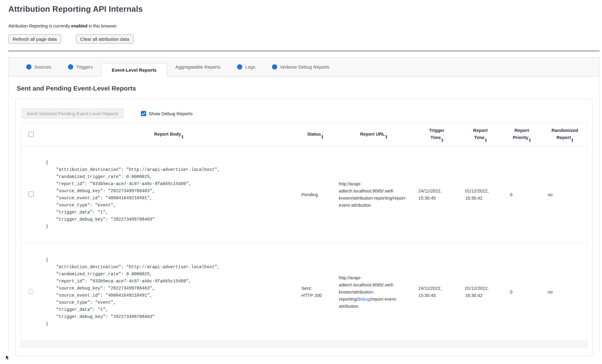 Image resolution: width=602 pixels, height=364 pixels. Describe the element at coordinates (304, 9) in the screenshot. I see `page-title: Attribution Reporting API Internals` at that location.